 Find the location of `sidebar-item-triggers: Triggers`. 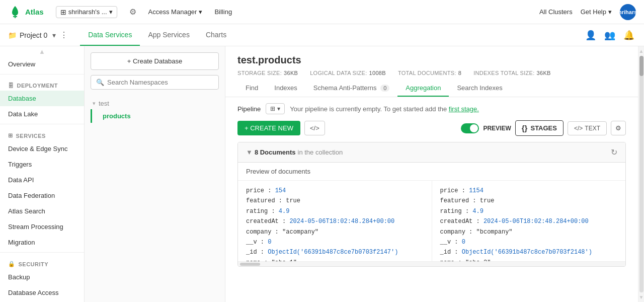

sidebar-item-triggers: Triggers is located at coordinates (42, 164).